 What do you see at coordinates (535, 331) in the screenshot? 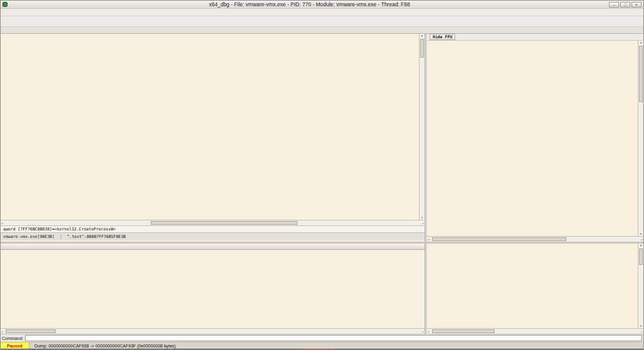
I see `stack-horizontal-scrollbar: ◄ ►` at bounding box center [535, 331].